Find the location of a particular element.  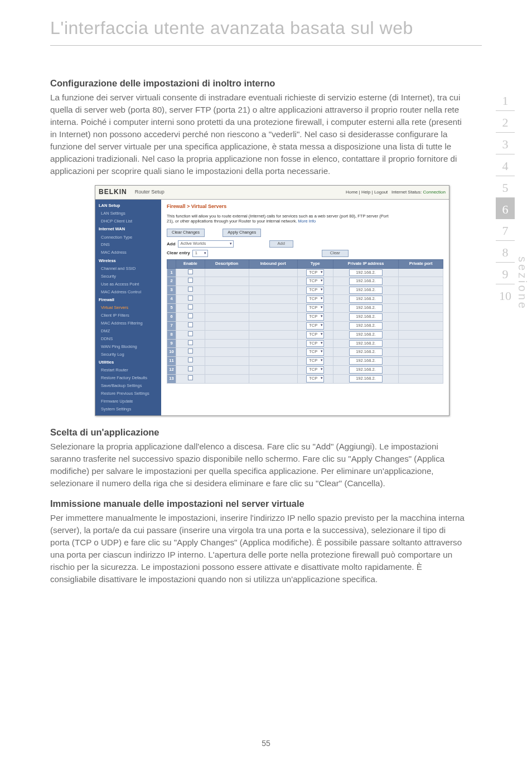

section-tab-7: 7 is located at coordinates (505, 230).